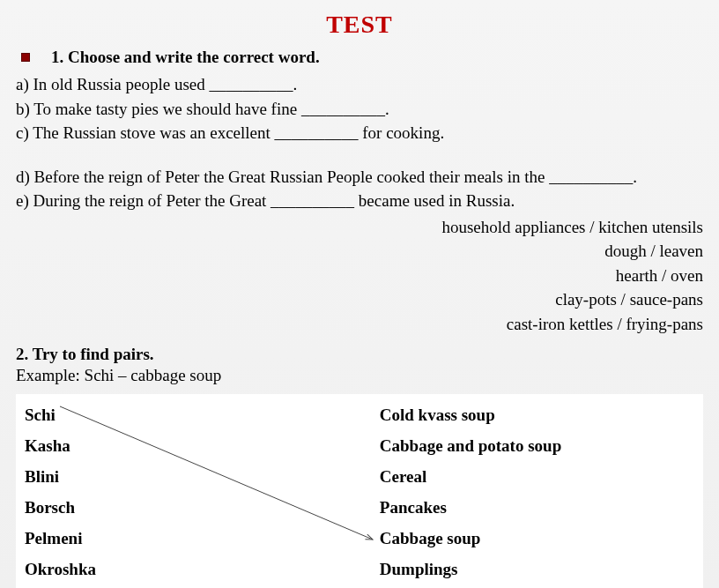  Describe the element at coordinates (360, 177) in the screenshot. I see `q1-item-d: d) Before the reign of Peter the Great R…` at that location.